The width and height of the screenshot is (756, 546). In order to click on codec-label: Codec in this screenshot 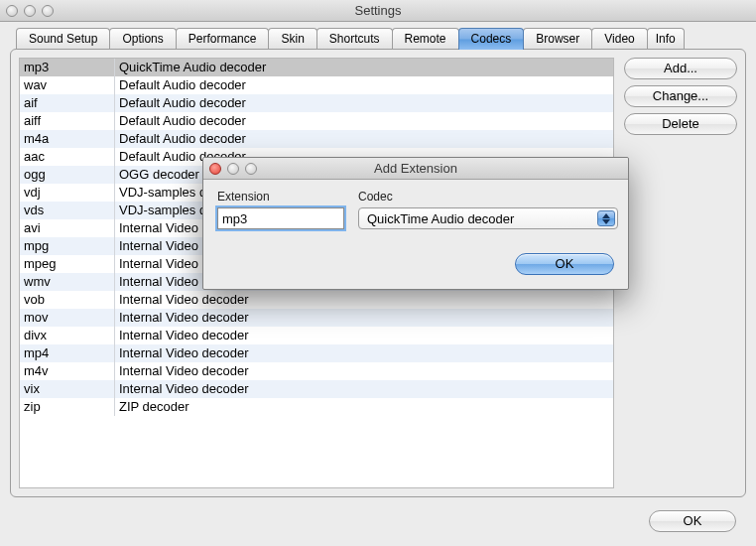, I will do `click(488, 197)`.